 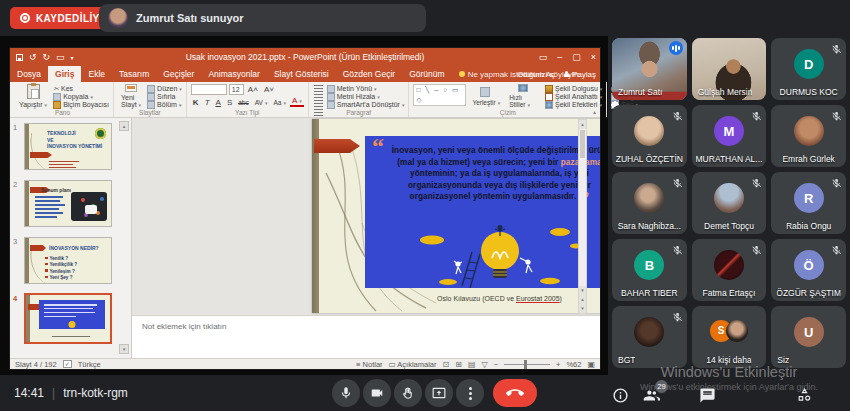 What do you see at coordinates (544, 57) in the screenshot?
I see `ribbon-options-icon: ▭` at bounding box center [544, 57].